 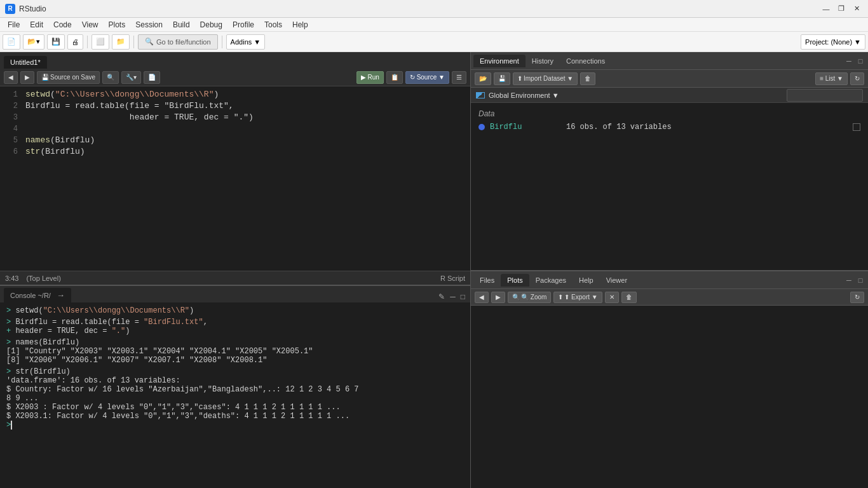 What do you see at coordinates (75, 42) in the screenshot?
I see `print-button: 🖨` at bounding box center [75, 42].